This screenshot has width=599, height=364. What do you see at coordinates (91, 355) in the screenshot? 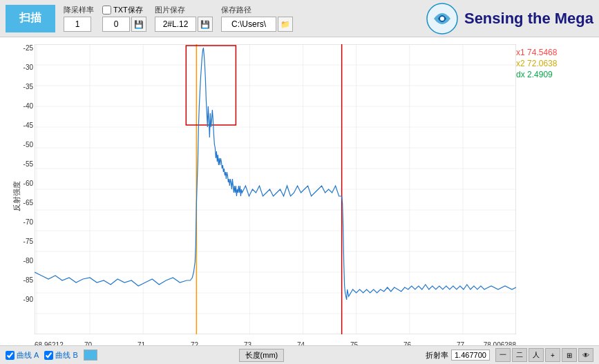
I see `color-picker-icon` at bounding box center [91, 355].